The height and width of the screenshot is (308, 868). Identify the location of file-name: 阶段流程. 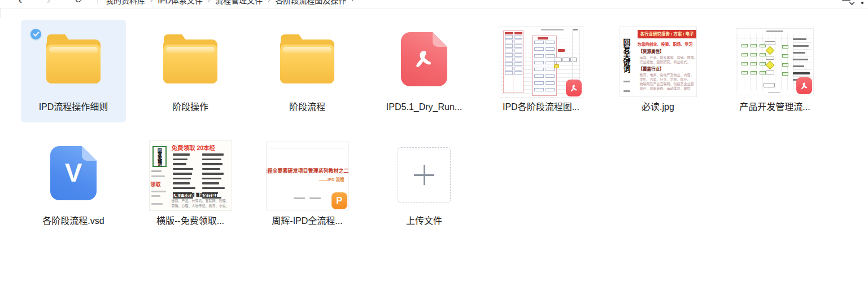
(307, 107).